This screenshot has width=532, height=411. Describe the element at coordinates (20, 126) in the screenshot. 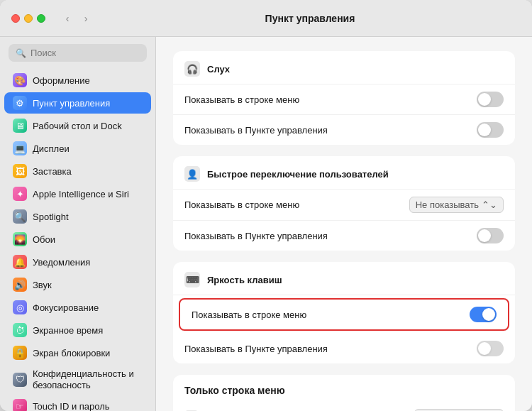

I see `desktop-icon: 🖥` at that location.